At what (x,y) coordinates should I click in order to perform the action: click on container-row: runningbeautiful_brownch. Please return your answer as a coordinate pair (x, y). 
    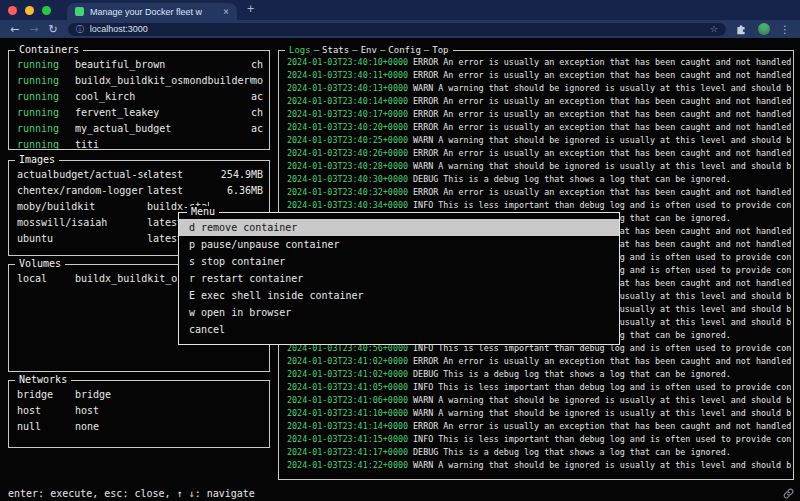
    Looking at the image, I should click on (139, 65).